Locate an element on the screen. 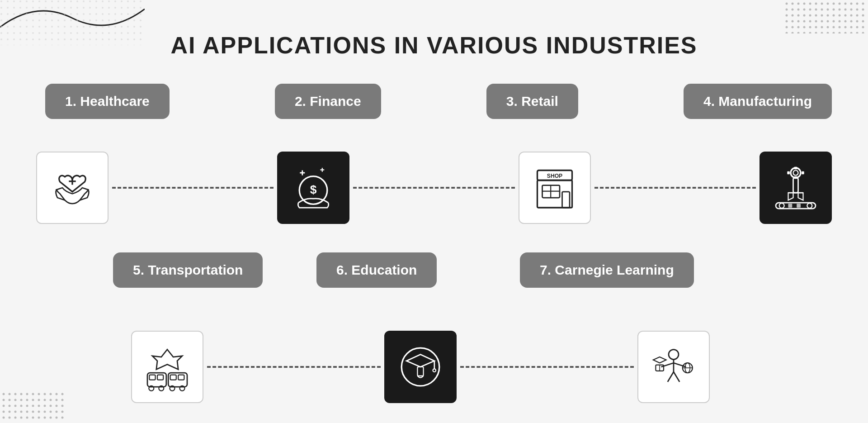 The width and height of the screenshot is (868, 423). education-icon-box is located at coordinates (420, 367).